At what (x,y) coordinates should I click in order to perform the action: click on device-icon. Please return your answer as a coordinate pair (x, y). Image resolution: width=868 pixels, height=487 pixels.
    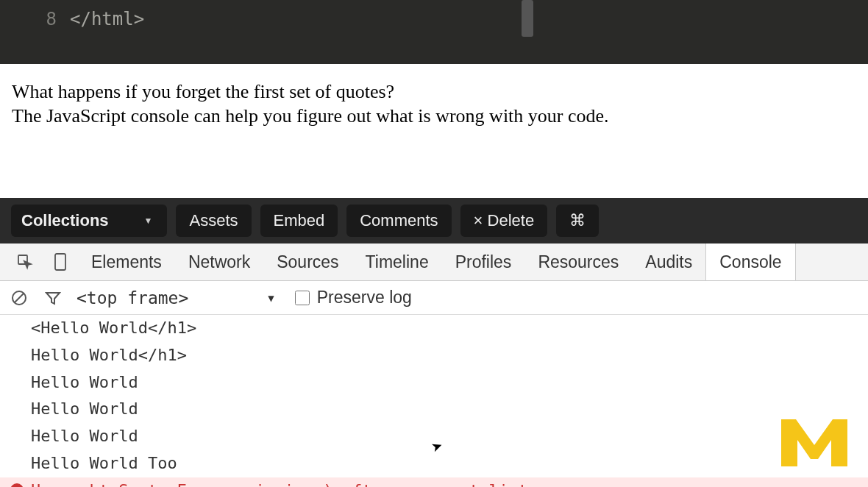
    Looking at the image, I should click on (60, 262).